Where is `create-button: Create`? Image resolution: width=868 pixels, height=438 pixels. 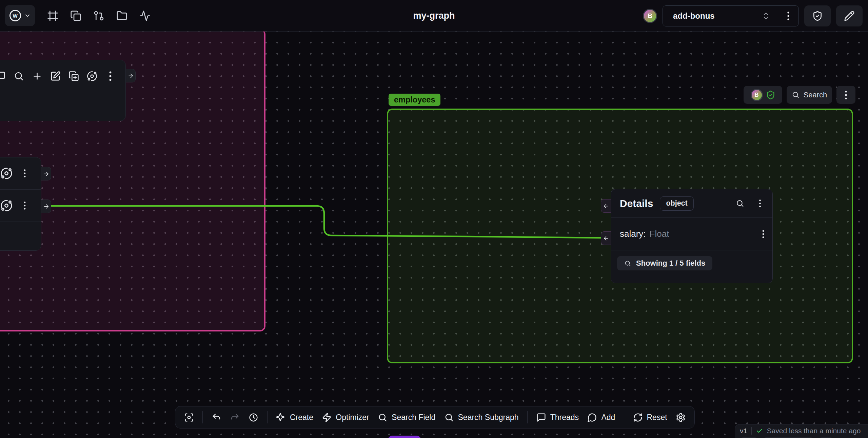
create-button: Create is located at coordinates (295, 417).